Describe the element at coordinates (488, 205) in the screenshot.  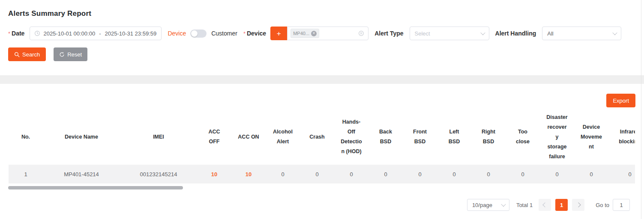
I see `page-size-select: 10/page` at that location.